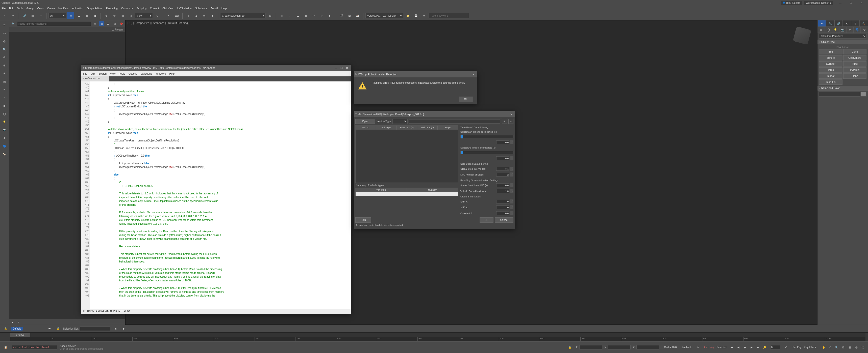  I want to click on rotate-button: ⟲, so click(115, 15).